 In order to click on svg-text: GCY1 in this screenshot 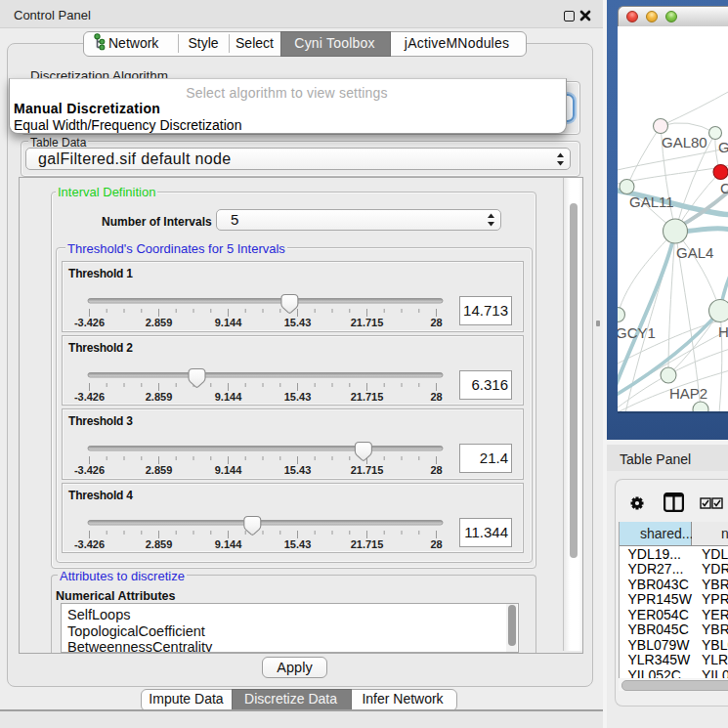, I will do `click(637, 332)`.